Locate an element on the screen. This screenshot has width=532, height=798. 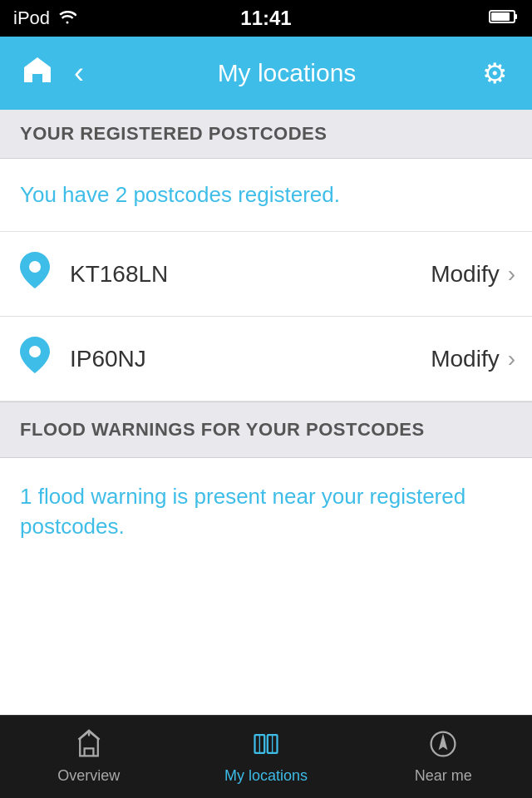
status-time: 11:41 is located at coordinates (266, 18).